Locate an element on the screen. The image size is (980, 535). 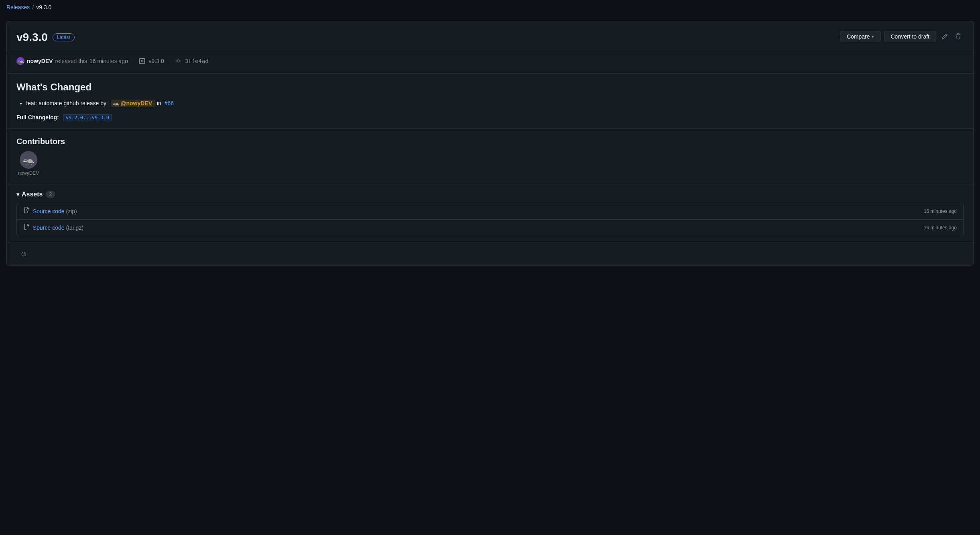
code-icon is located at coordinates (142, 61).